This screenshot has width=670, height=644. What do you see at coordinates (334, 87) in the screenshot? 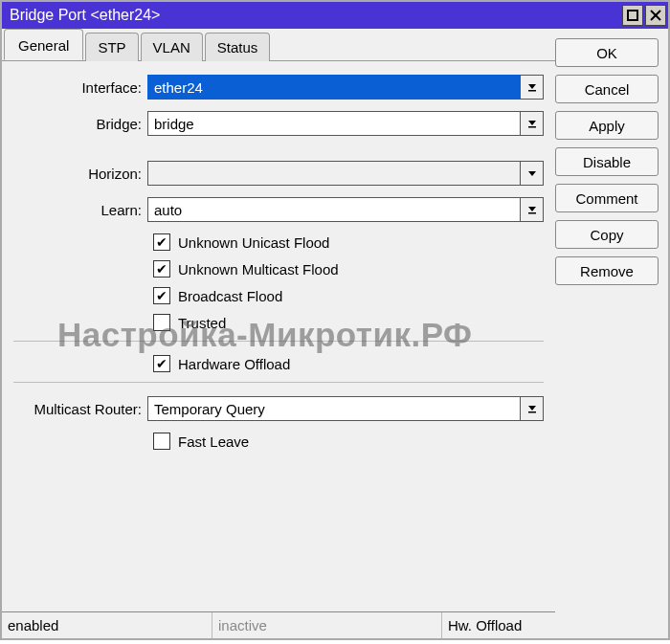
I see `interface-combo: ether24` at bounding box center [334, 87].